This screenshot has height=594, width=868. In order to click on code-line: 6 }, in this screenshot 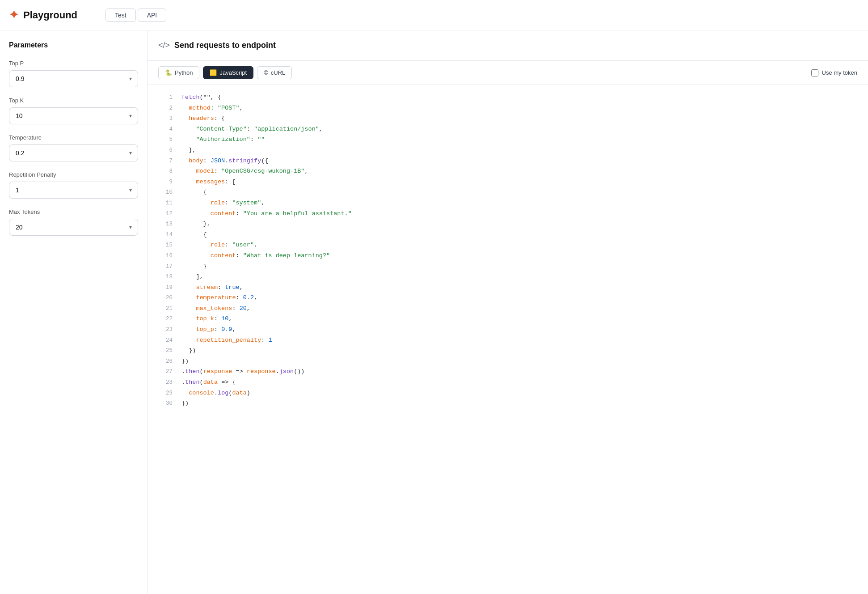, I will do `click(508, 150)`.